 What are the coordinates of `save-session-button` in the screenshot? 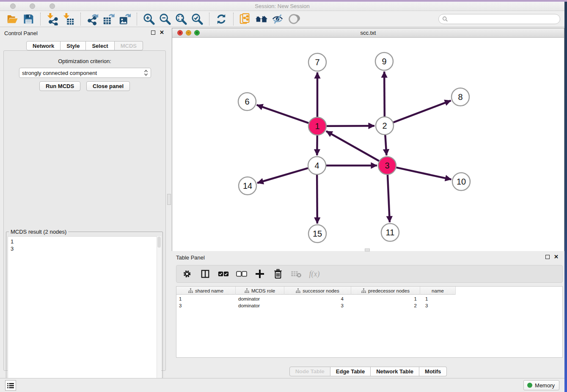 It's located at (28, 19).